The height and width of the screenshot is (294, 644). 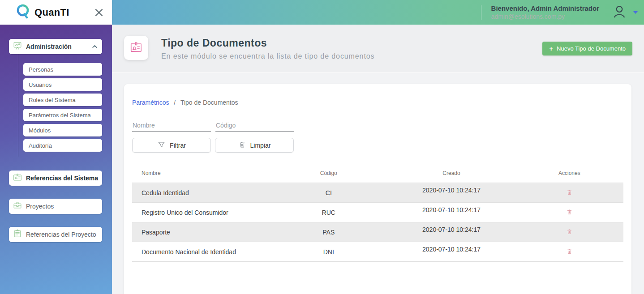 I want to click on cell-codigo: RUC, so click(x=329, y=213).